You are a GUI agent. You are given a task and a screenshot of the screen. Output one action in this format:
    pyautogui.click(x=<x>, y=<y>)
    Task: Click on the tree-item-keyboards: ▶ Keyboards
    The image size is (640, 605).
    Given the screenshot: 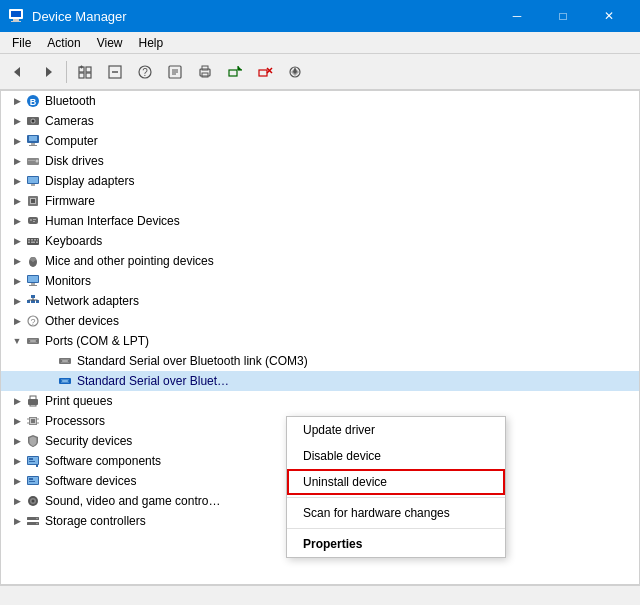 What is the action you would take?
    pyautogui.click(x=320, y=241)
    